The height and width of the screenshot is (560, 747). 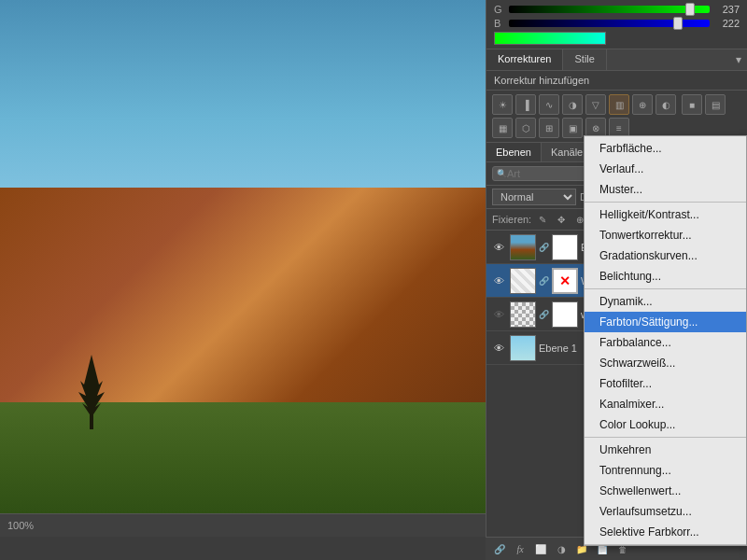 I want to click on menu-item-verlauf: Verlauf..., so click(x=665, y=169).